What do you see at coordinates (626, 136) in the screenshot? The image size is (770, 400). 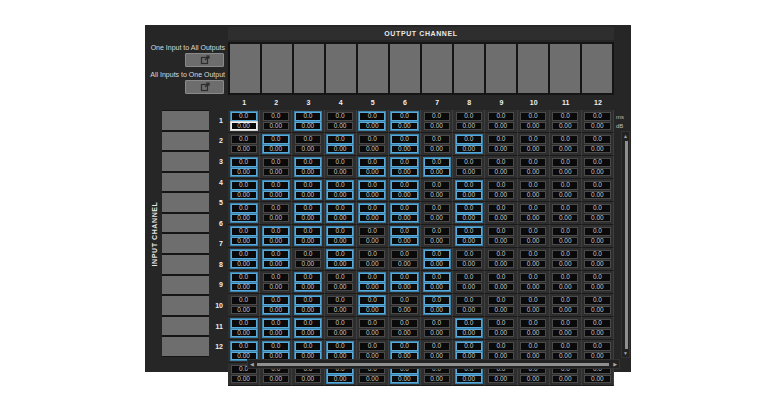 I see `scroll-up-icon: ▲` at bounding box center [626, 136].